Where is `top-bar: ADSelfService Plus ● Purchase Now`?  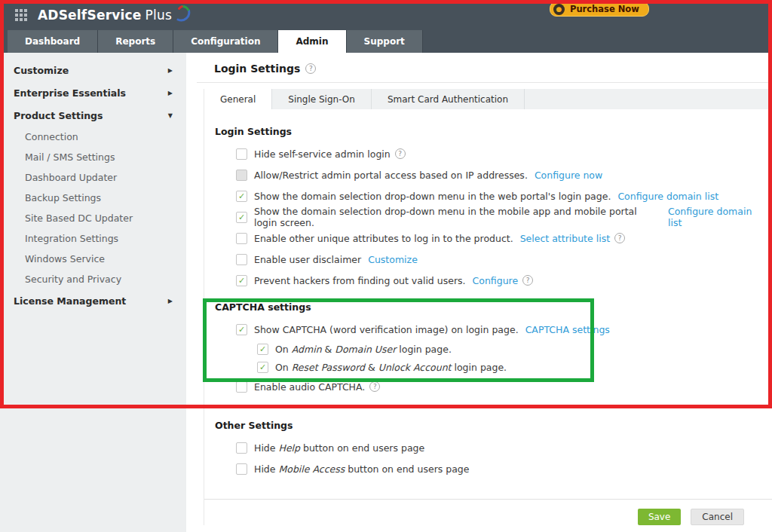
top-bar: ADSelfService Plus ● Purchase Now is located at coordinates (386, 15).